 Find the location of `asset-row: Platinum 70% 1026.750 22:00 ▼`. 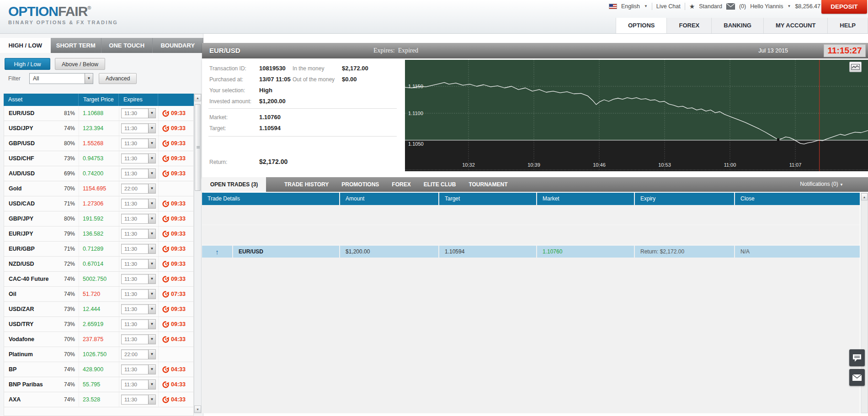

asset-row: Platinum 70% 1026.750 22:00 ▼ is located at coordinates (99, 354).